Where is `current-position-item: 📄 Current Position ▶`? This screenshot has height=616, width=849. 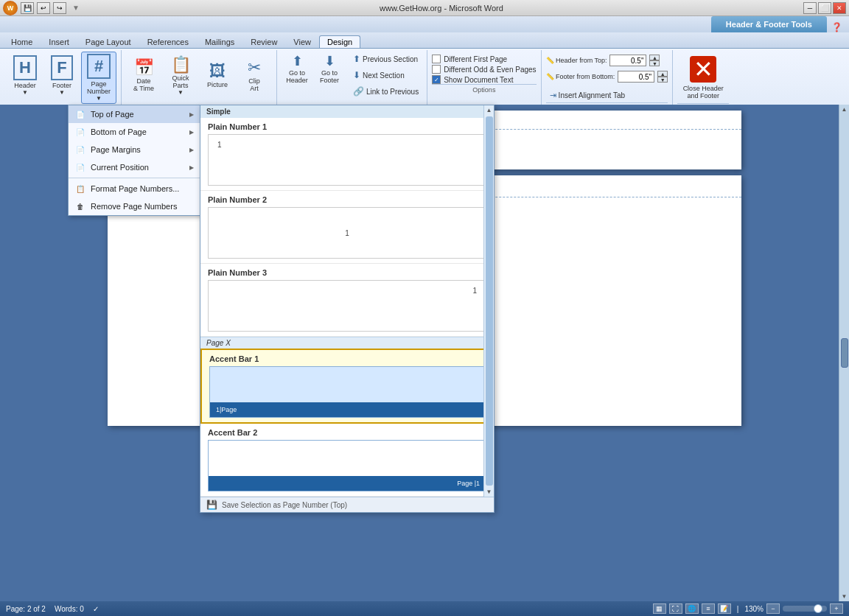
current-position-item: 📄 Current Position ▶ is located at coordinates (134, 167).